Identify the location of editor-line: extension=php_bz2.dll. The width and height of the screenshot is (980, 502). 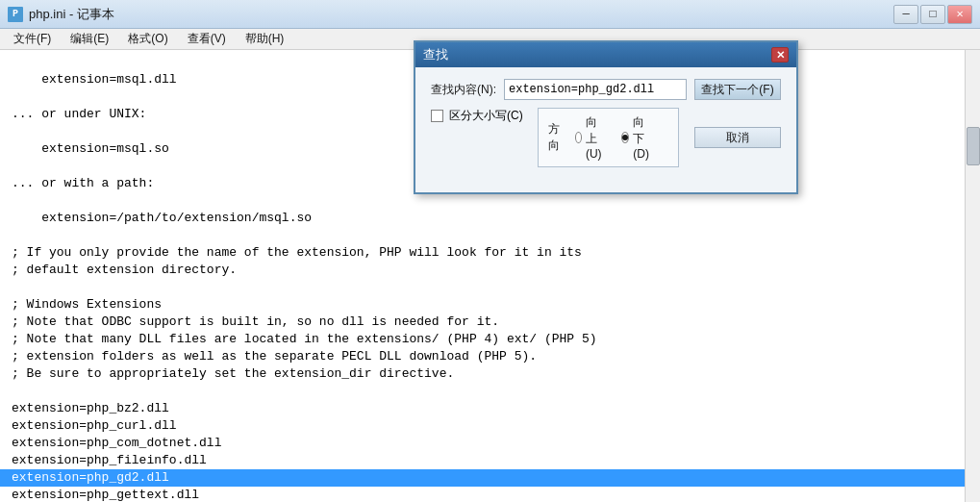
(483, 409).